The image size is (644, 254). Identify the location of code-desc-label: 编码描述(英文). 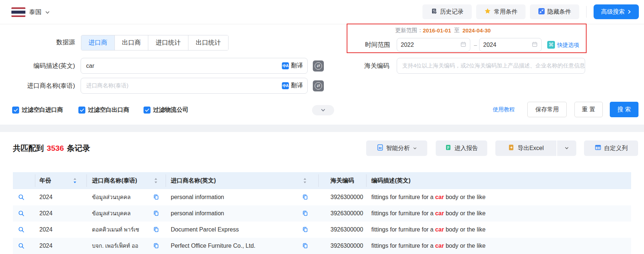
(43, 66).